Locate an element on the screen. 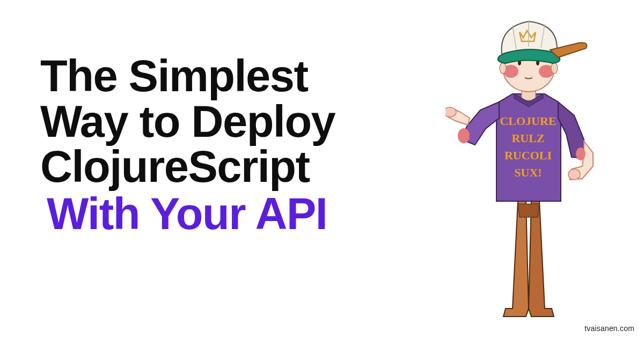  headline-line-2: Way to Deploy is located at coordinates (239, 122).